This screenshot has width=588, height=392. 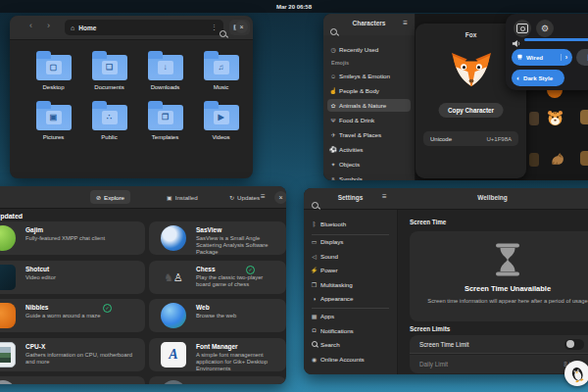 I want to click on chevron-right-icon: ›, so click(x=564, y=57).